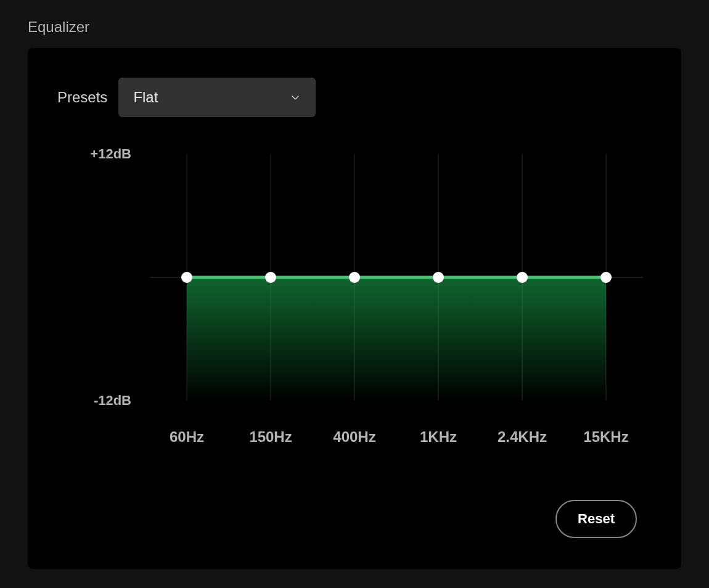 The width and height of the screenshot is (709, 588). What do you see at coordinates (270, 437) in the screenshot?
I see `x-axis-label: 150Hz` at bounding box center [270, 437].